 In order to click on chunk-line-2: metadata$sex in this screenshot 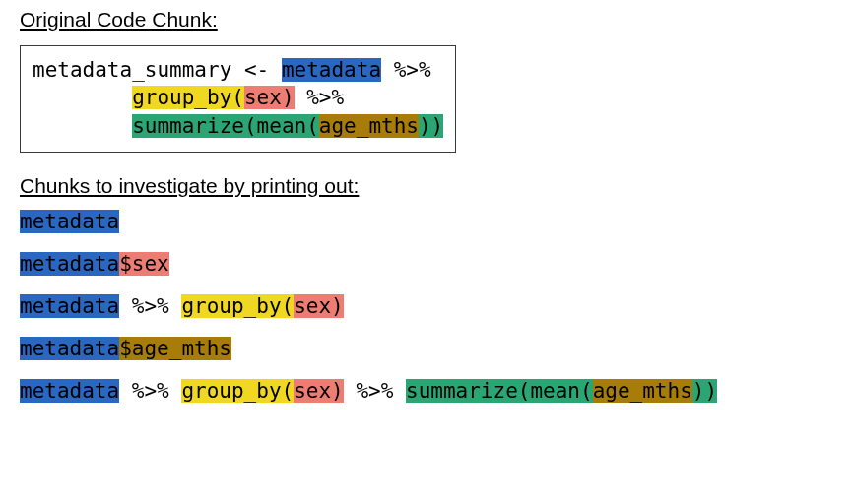, I will do `click(427, 264)`.